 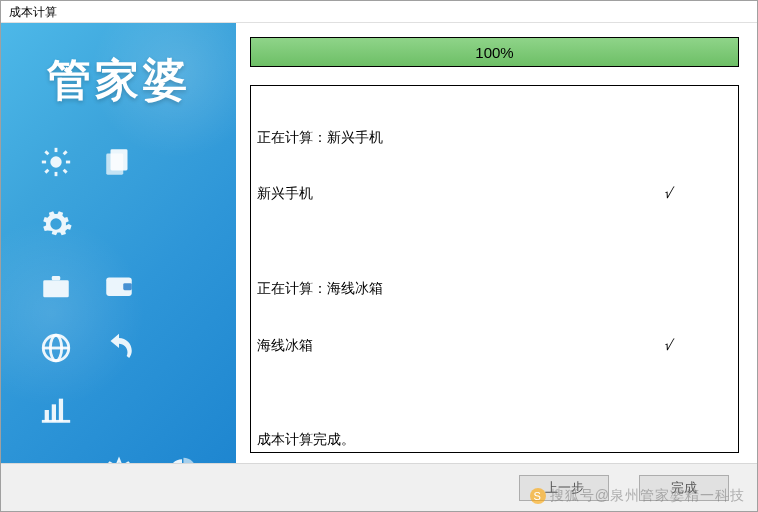 I want to click on globe-icon, so click(x=56, y=348).